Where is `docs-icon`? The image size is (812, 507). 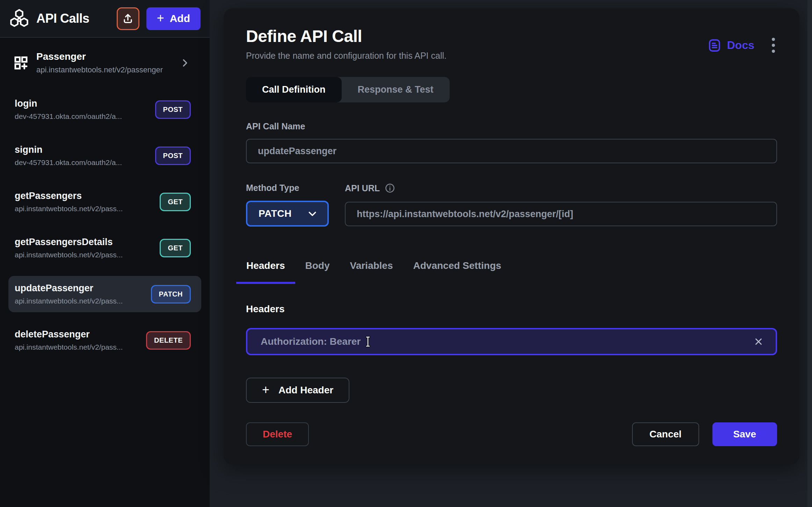
docs-icon is located at coordinates (715, 45).